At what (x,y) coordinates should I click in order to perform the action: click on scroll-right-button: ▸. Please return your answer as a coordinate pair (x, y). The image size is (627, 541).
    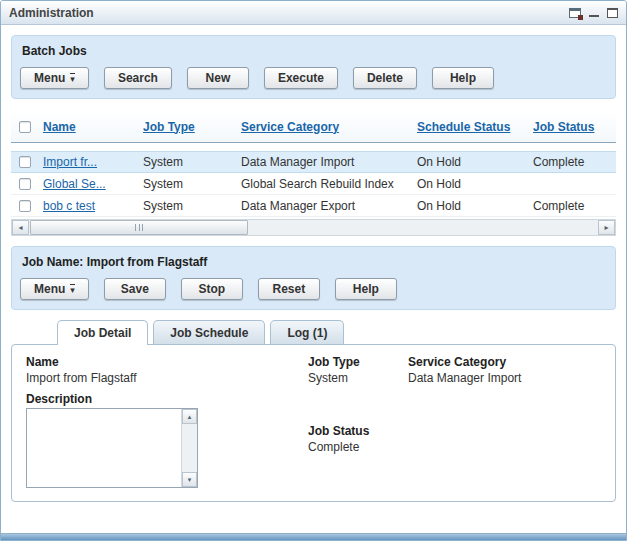
    Looking at the image, I should click on (606, 228).